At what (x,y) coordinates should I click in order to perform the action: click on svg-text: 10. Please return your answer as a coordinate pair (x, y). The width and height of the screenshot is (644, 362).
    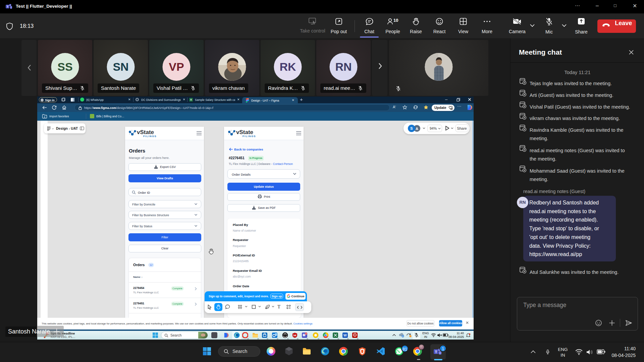
    Looking at the image, I should click on (396, 20).